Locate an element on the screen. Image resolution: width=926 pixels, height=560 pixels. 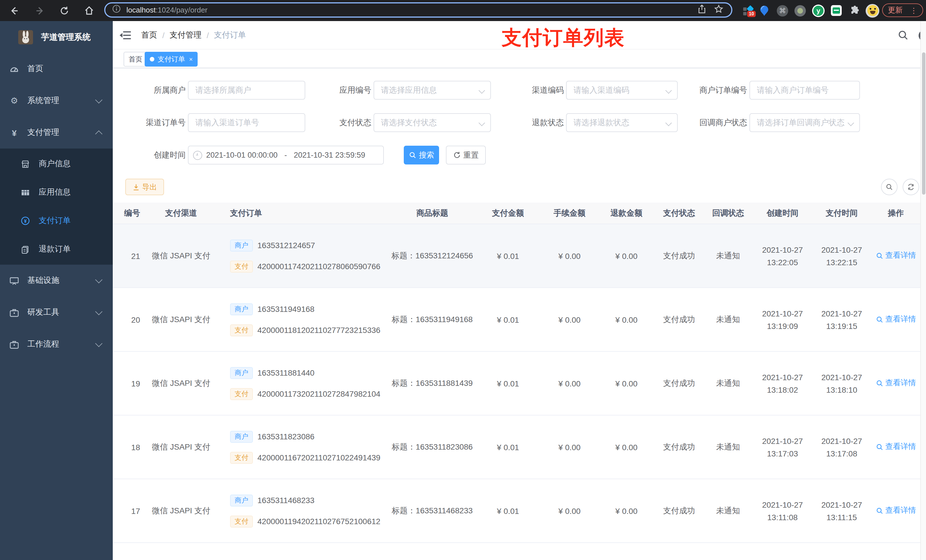
cell-pay-time: 2021-10-2713:22:15 is located at coordinates (842, 256).